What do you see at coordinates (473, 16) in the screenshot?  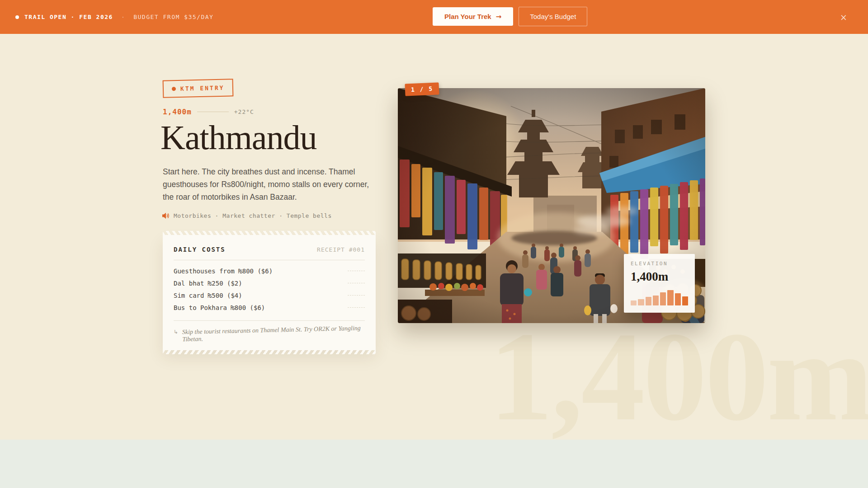 I see `plan-your-trek-button: Plan Your Trek →` at bounding box center [473, 16].